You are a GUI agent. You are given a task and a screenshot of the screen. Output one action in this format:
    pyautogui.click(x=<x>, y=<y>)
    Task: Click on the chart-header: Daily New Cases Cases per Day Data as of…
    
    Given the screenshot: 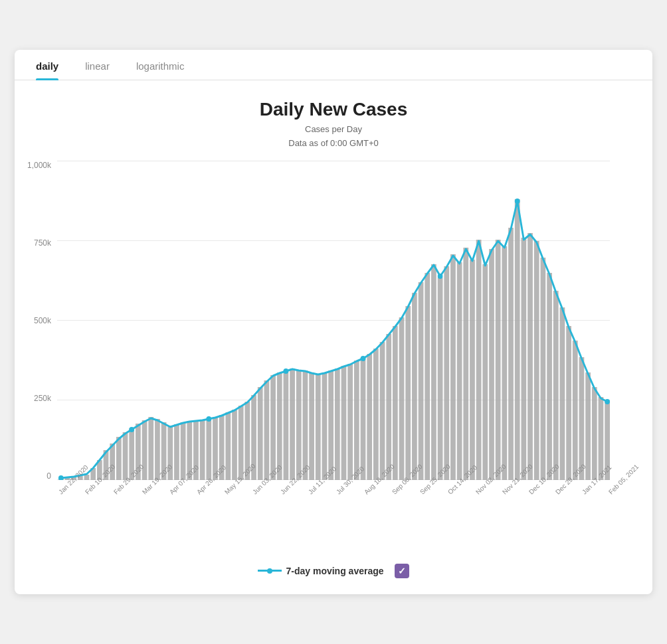 What is the action you would take?
    pyautogui.click(x=334, y=118)
    